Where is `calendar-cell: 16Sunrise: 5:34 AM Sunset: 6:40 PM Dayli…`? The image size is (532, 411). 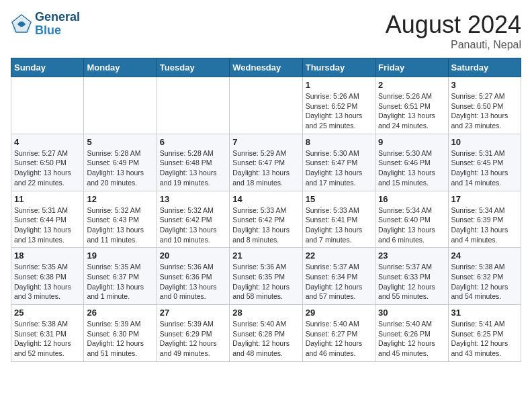
calendar-cell: 16Sunrise: 5:34 AM Sunset: 6:40 PM Dayli… is located at coordinates (412, 219).